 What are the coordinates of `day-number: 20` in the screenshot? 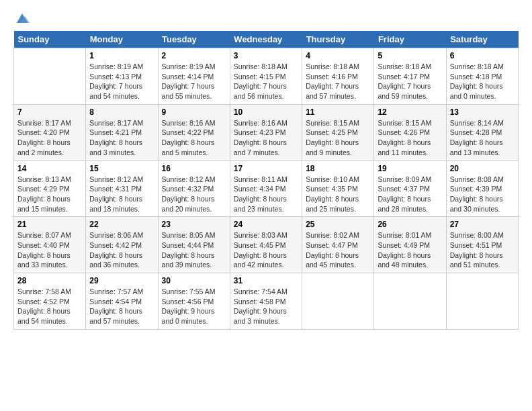 It's located at (482, 169).